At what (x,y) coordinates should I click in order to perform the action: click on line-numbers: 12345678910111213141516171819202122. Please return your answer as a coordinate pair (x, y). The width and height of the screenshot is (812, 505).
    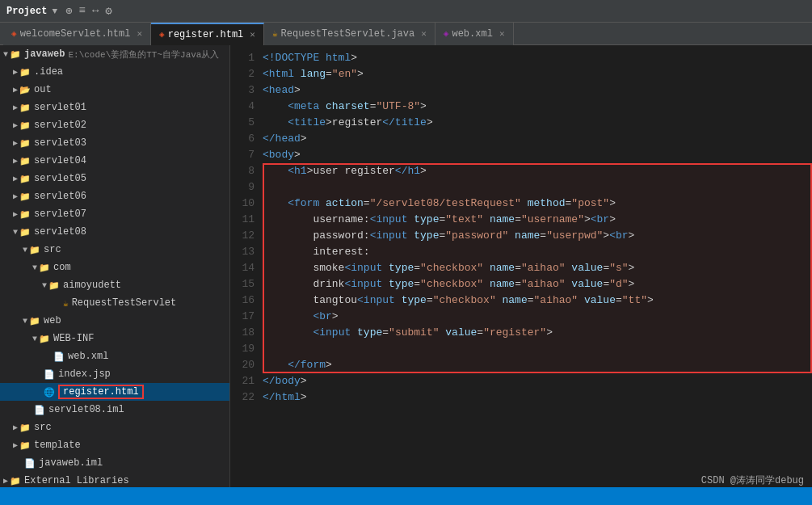
    Looking at the image, I should click on (246, 267).